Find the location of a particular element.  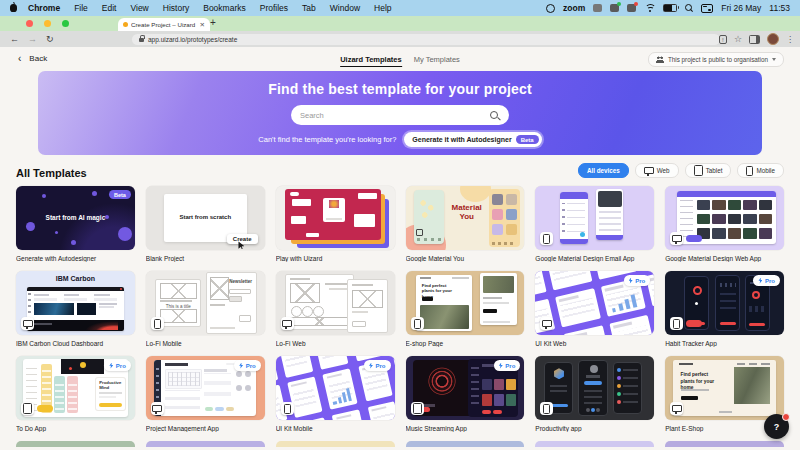

templates-list-header: All Templates All devicesWebTabletMobile is located at coordinates (400, 171).